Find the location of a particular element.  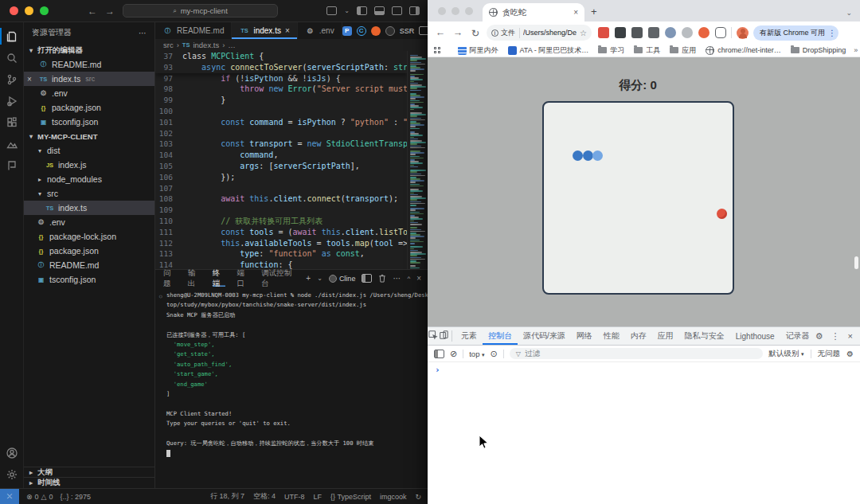

panel-tab-调试控制台: 调试控制台 is located at coordinates (278, 279).